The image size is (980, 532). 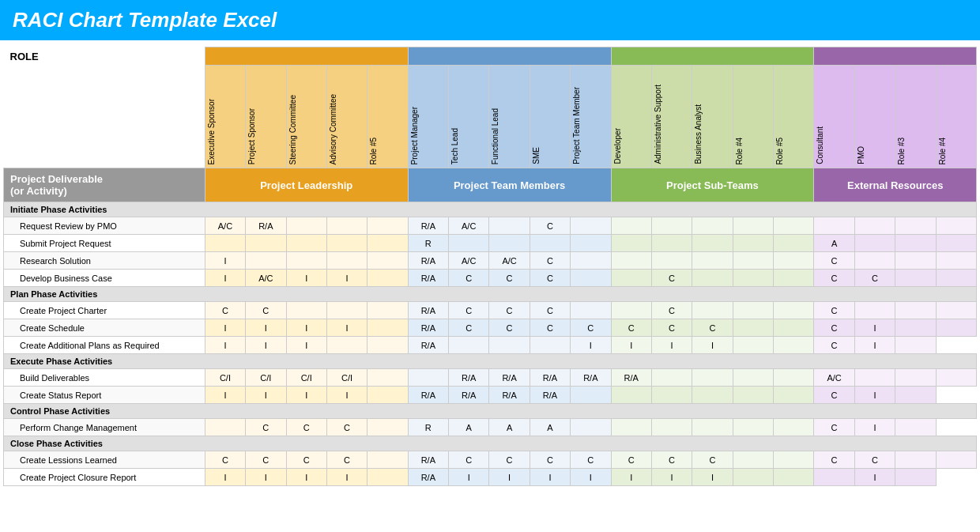 What do you see at coordinates (895, 185) in the screenshot?
I see `group-label-external: External Resources` at bounding box center [895, 185].